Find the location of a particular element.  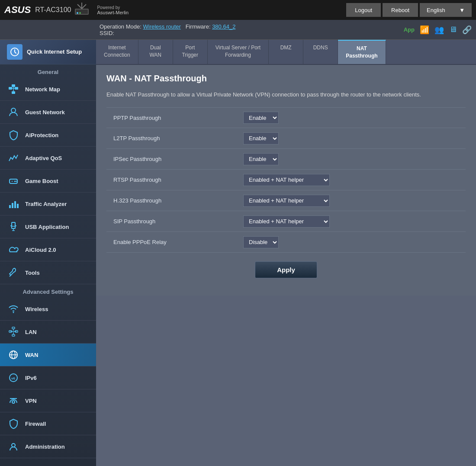

tab-virtual-server: Virtual Server / Port Forwarding is located at coordinates (238, 52).